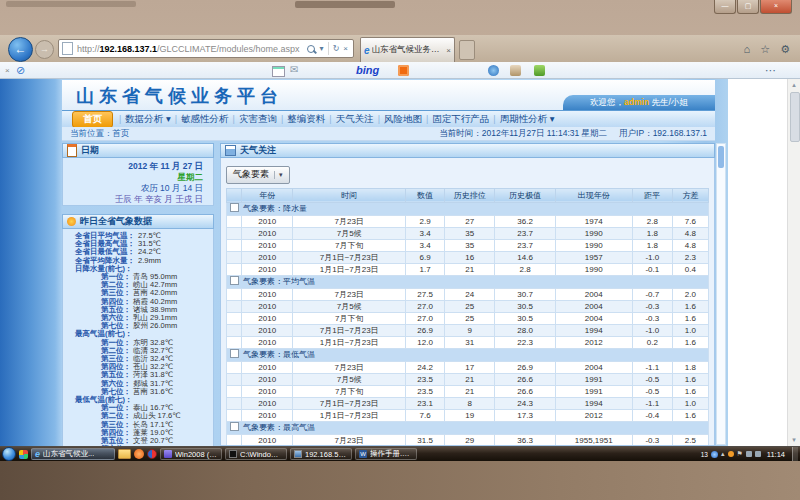 This screenshot has height=500, width=800. I want to click on chevron-down-icon: ▾, so click(322, 48).